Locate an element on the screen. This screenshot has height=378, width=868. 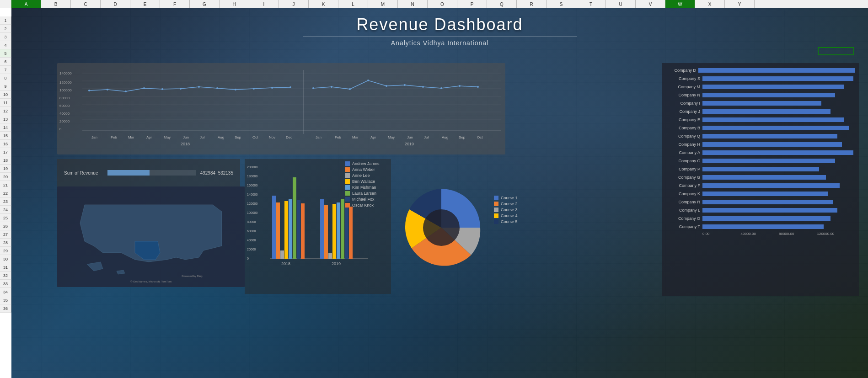
bar-chart-legend: Andrew James Anna Weber Anne Lee Ben Wal… is located at coordinates (373, 185).